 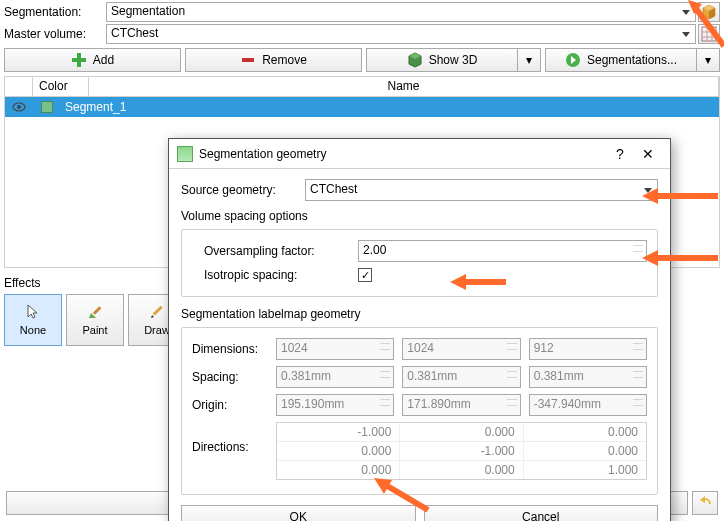 I want to click on cursor-icon, so click(x=33, y=312).